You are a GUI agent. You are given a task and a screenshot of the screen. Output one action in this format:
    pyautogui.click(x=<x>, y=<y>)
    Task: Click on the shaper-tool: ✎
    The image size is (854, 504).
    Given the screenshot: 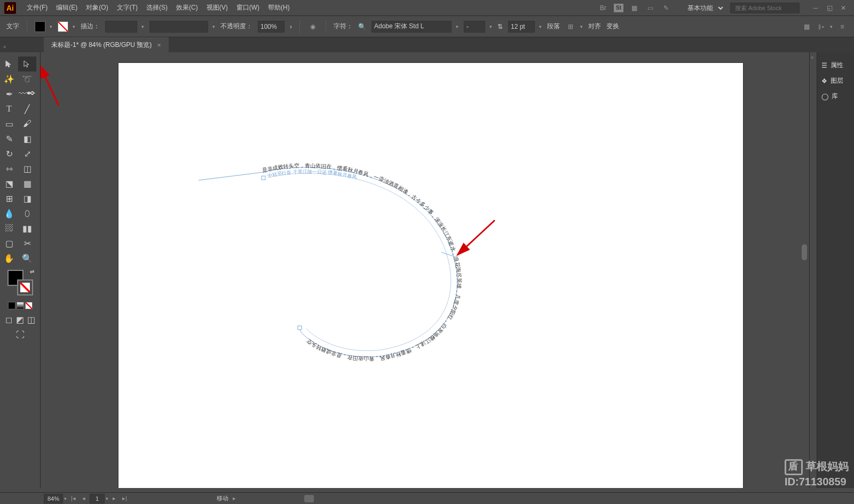 What is the action you would take?
    pyautogui.click(x=9, y=139)
    